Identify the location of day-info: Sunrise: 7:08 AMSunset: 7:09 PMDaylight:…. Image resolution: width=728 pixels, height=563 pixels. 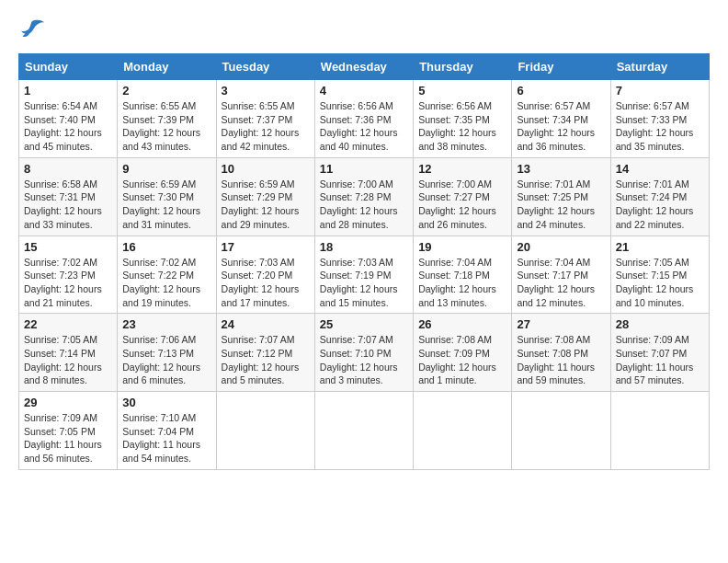
(462, 361).